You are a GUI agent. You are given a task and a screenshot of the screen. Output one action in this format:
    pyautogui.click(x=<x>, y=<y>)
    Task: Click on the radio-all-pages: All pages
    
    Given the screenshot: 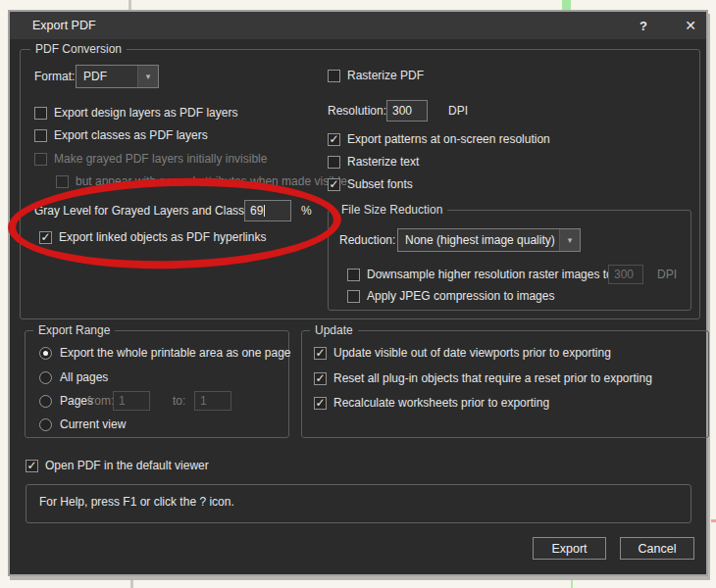 What is the action you would take?
    pyautogui.click(x=74, y=377)
    